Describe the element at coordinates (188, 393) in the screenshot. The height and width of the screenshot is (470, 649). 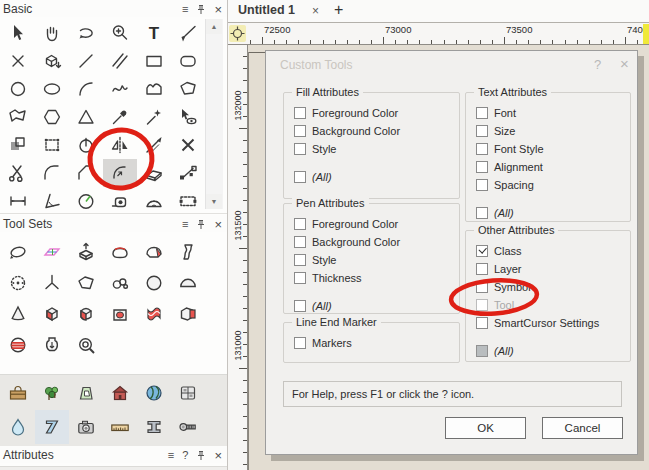
I see `tool-panel-category-icon` at that location.